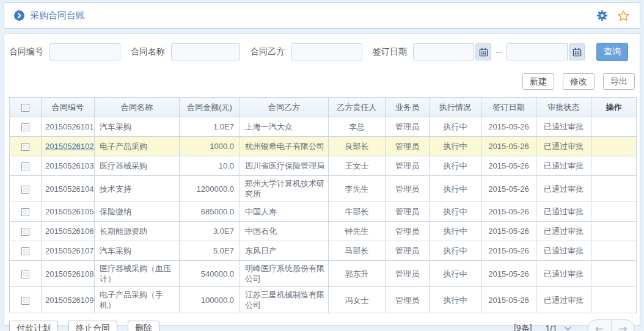 The width and height of the screenshot is (644, 331). I want to click on table-row: 20150526106长期能源资助3.0E7中国石化钟先生管理员执行中2015-…, so click(323, 231).